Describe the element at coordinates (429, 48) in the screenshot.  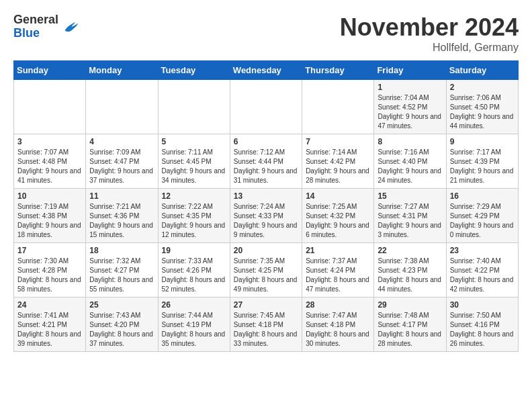
I see `calendar-subtitle: Hollfeld, Germany` at that location.